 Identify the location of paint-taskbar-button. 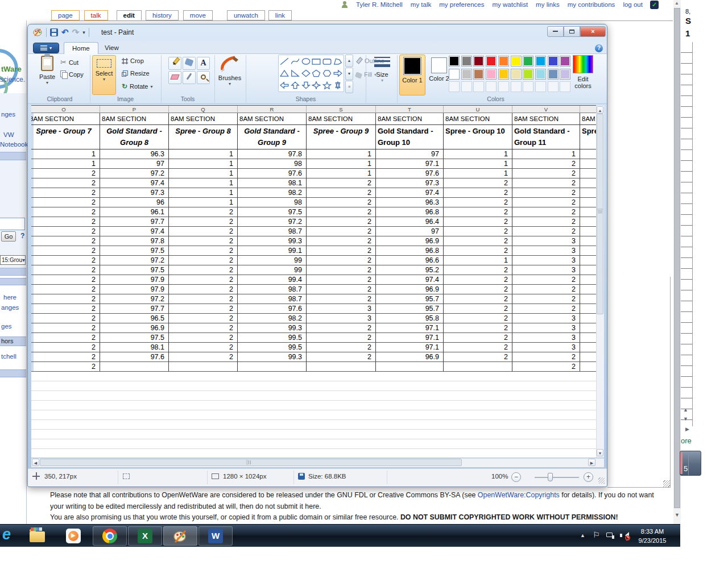
(180, 536).